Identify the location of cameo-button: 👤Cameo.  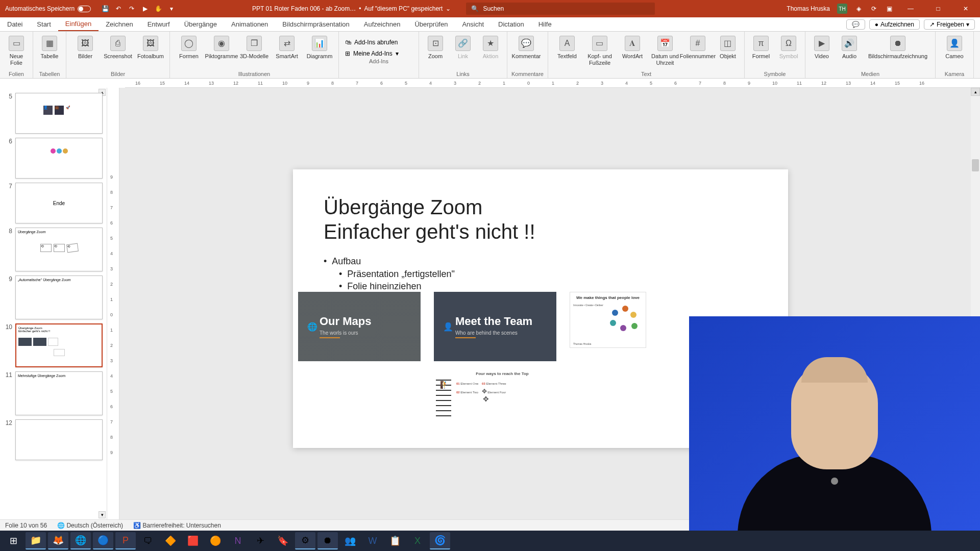
(954, 47).